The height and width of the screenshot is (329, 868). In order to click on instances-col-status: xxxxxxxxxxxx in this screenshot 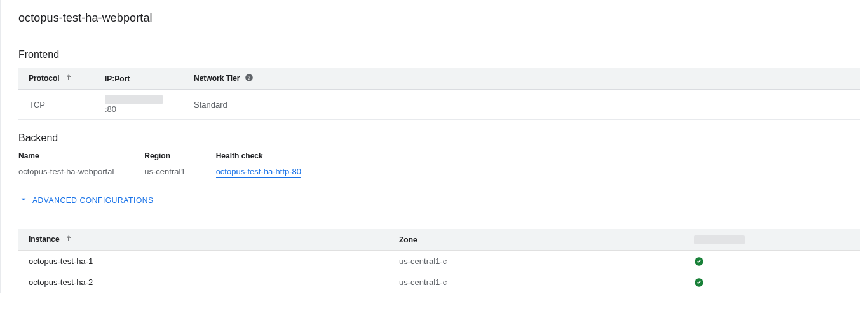, I will do `click(772, 240)`.